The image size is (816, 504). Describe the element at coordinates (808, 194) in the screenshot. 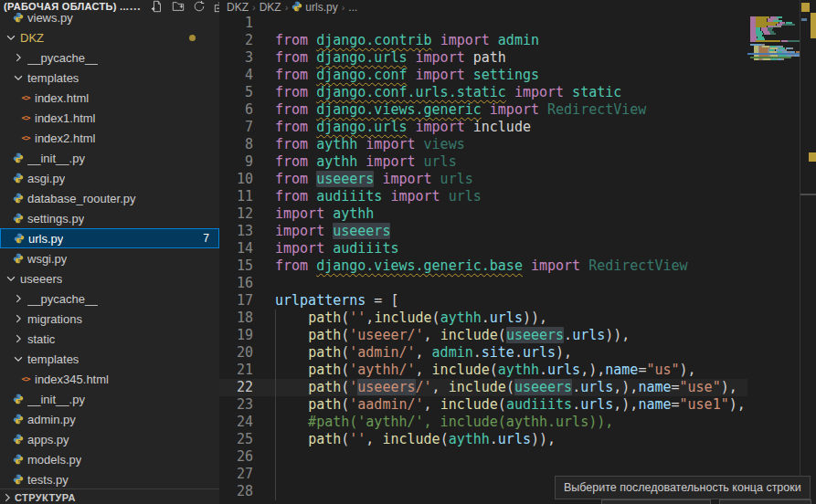

I see `scrollbar-slider-edge` at that location.